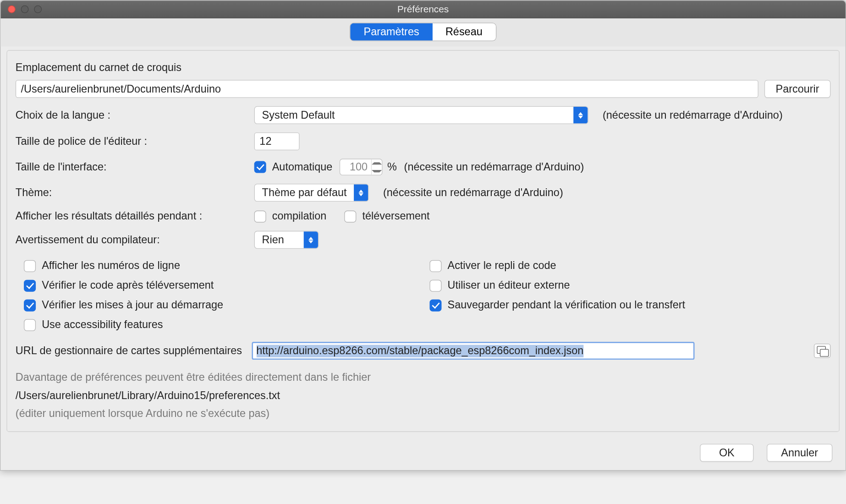  What do you see at coordinates (435, 305) in the screenshot?
I see `save-on-verify-checkbox` at bounding box center [435, 305].